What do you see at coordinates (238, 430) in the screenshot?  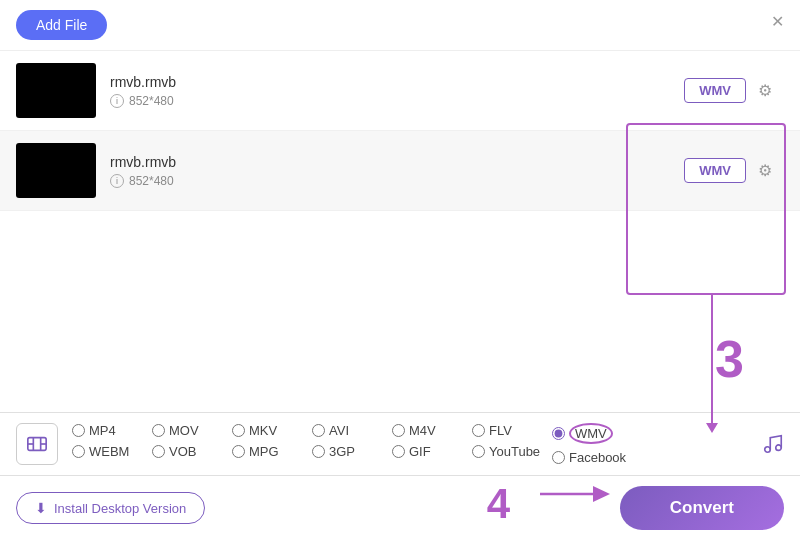 I see `radio-mkv` at bounding box center [238, 430].